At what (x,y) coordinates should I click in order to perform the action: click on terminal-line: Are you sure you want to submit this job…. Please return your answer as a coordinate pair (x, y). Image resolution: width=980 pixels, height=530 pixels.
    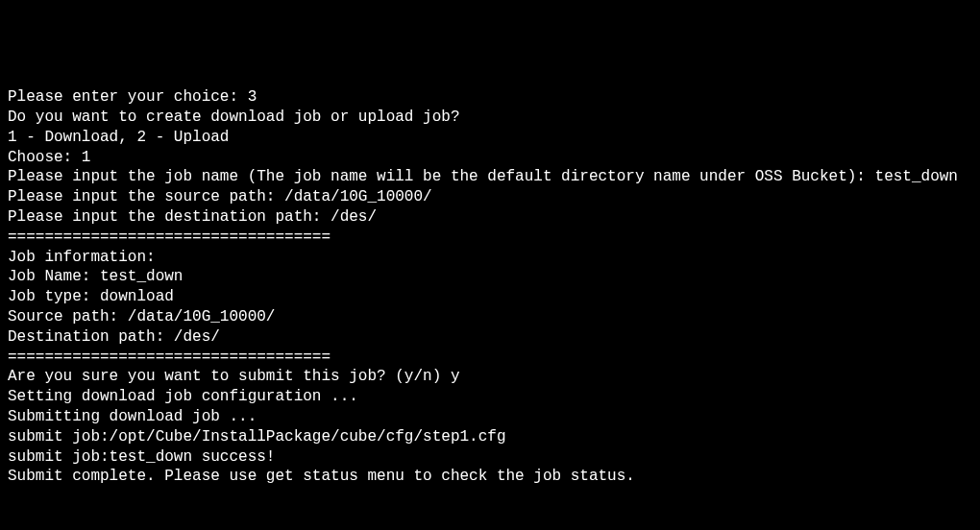
    Looking at the image, I should click on (490, 376).